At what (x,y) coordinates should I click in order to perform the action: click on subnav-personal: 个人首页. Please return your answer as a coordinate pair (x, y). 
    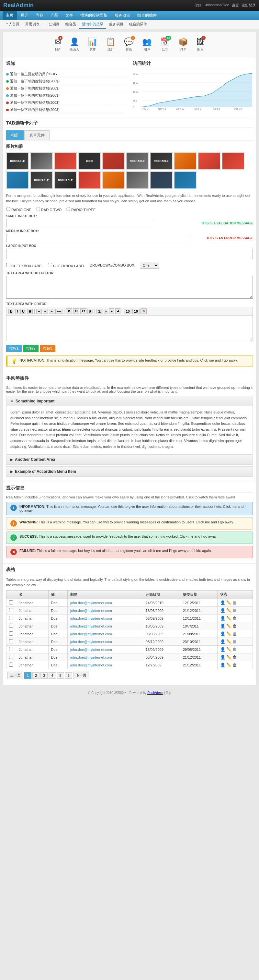
    Looking at the image, I should click on (12, 24).